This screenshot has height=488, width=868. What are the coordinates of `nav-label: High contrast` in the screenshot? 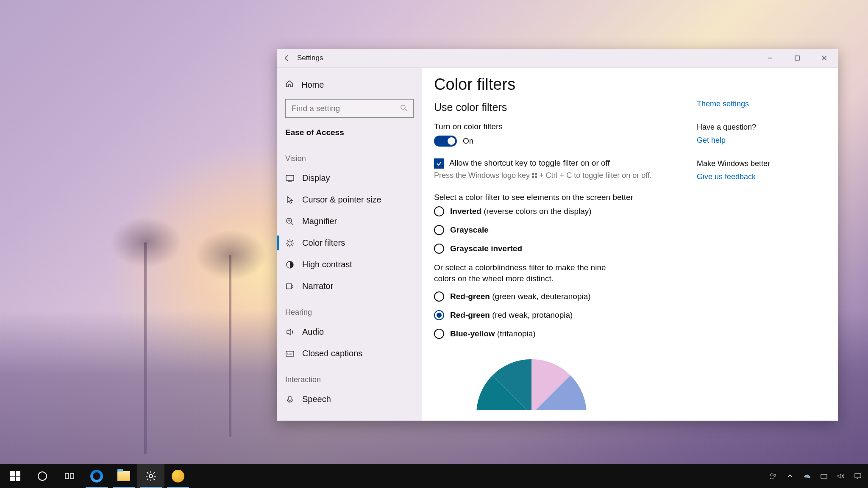 It's located at (327, 264).